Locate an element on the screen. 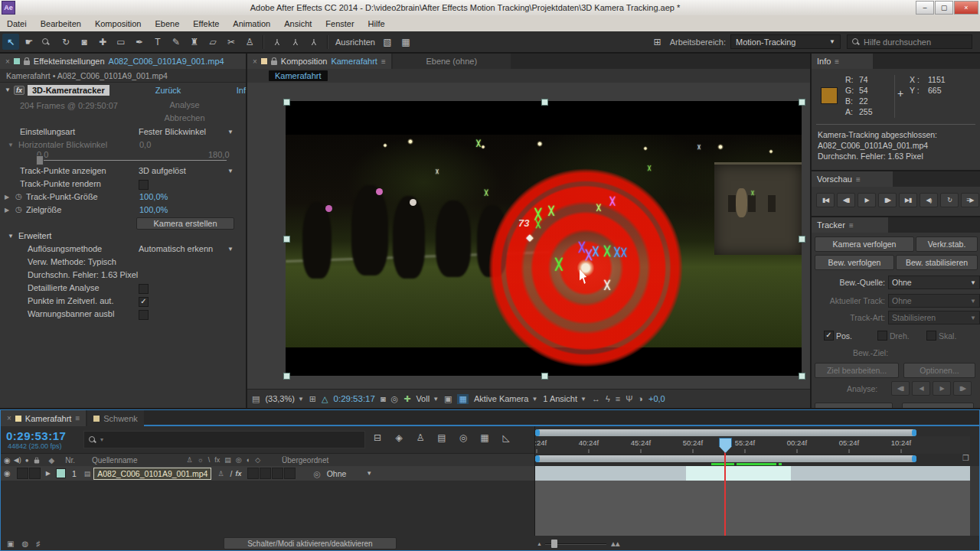 The height and width of the screenshot is (551, 980). layer-fx-icon: fx is located at coordinates (238, 474).